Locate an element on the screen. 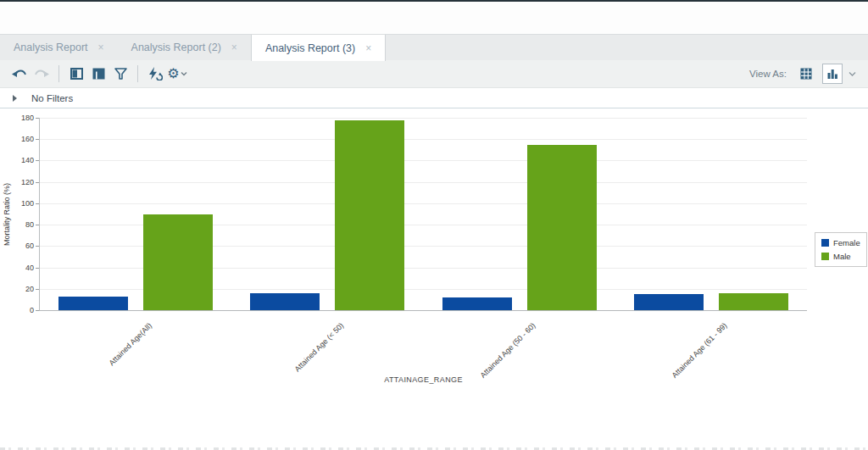 The width and height of the screenshot is (868, 450). expander-triangle-icon is located at coordinates (15, 98).